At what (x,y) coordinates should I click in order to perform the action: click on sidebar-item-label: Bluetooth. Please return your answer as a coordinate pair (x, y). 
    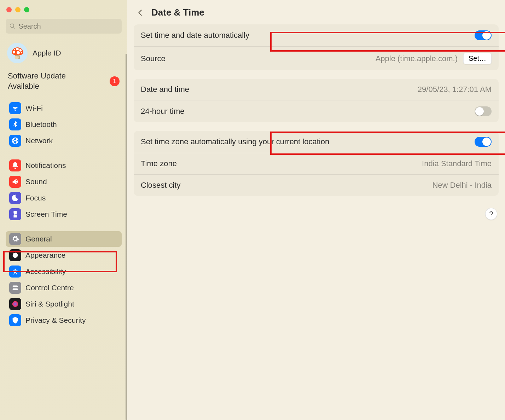
    Looking at the image, I should click on (41, 124).